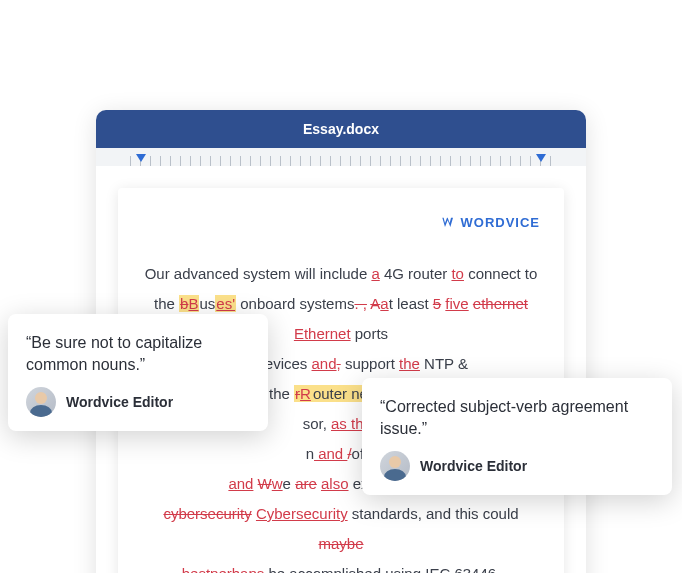  Describe the element at coordinates (226, 304) in the screenshot. I see `insertion-highlight: es'` at that location.